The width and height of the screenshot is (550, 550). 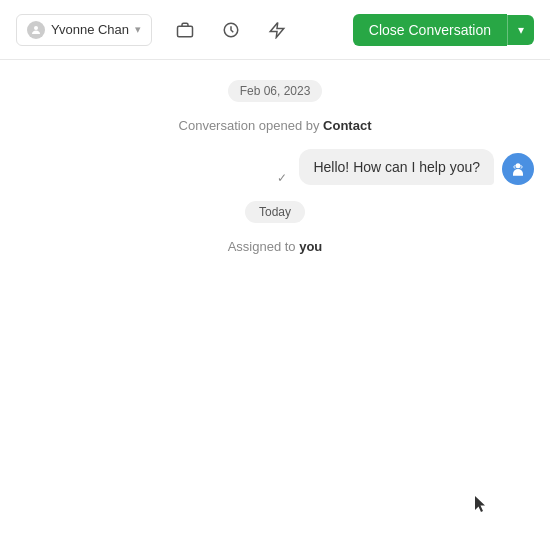 I want to click on cursor, so click(x=481, y=505).